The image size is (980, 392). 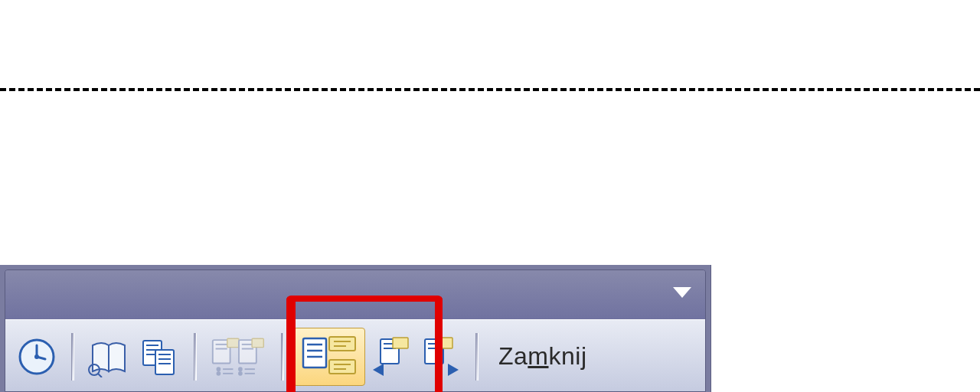 I want to click on toolbar-options-dropdown-icon, so click(x=682, y=292).